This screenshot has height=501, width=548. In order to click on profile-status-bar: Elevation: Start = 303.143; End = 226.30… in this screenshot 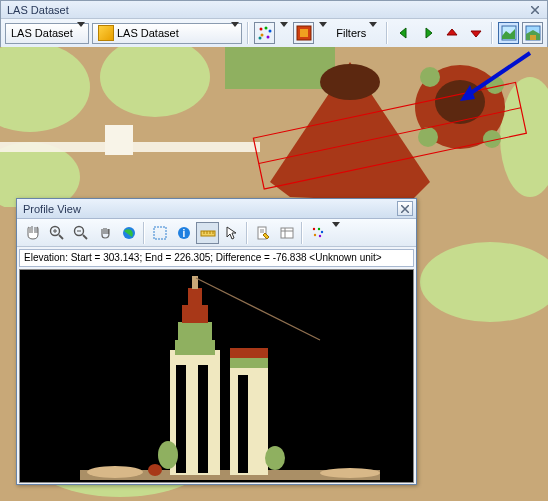, I will do `click(216, 258)`.